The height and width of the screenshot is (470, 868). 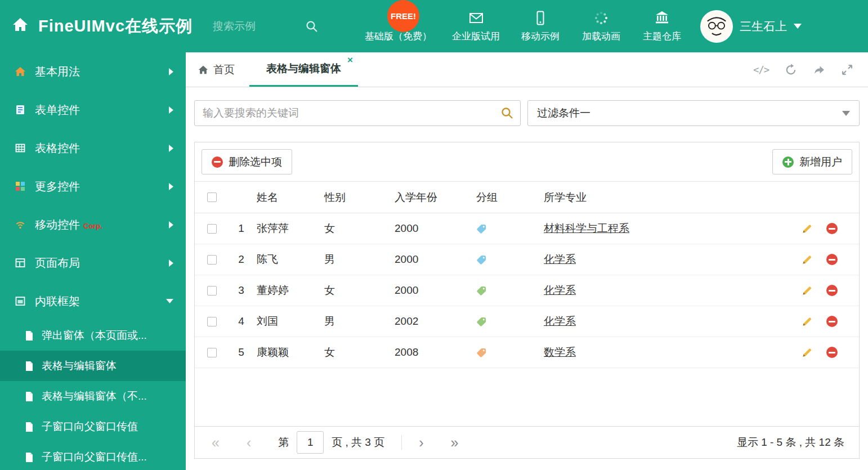 What do you see at coordinates (20, 26) in the screenshot?
I see `home-icon` at bounding box center [20, 26].